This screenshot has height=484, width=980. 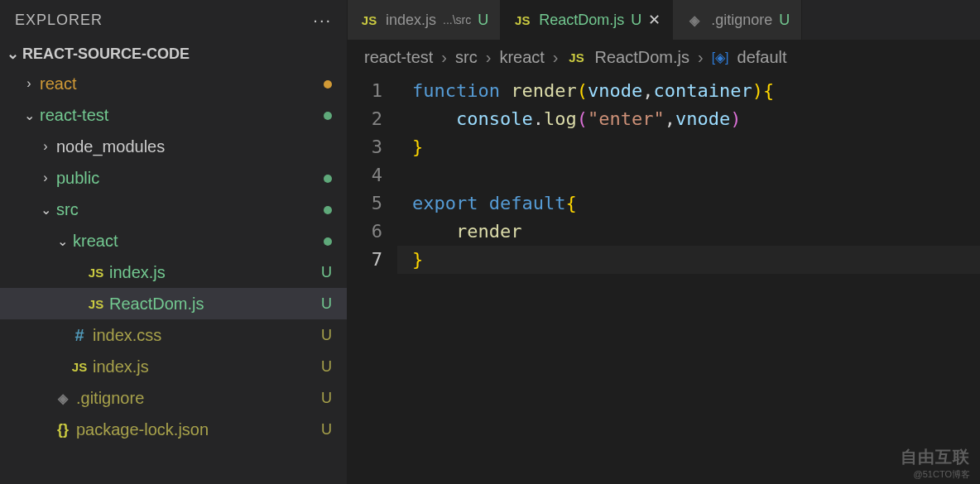 I want to click on line-number: 3, so click(x=372, y=147).